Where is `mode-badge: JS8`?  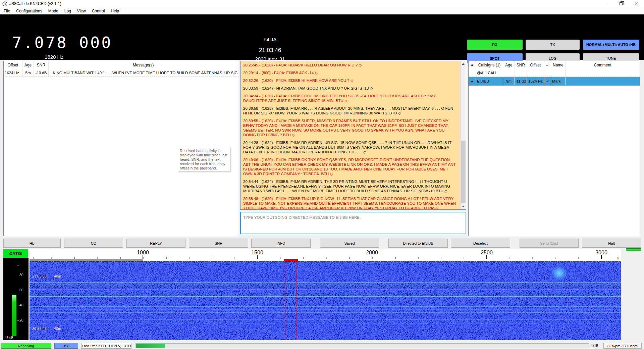
mode-badge: JS8 is located at coordinates (66, 346).